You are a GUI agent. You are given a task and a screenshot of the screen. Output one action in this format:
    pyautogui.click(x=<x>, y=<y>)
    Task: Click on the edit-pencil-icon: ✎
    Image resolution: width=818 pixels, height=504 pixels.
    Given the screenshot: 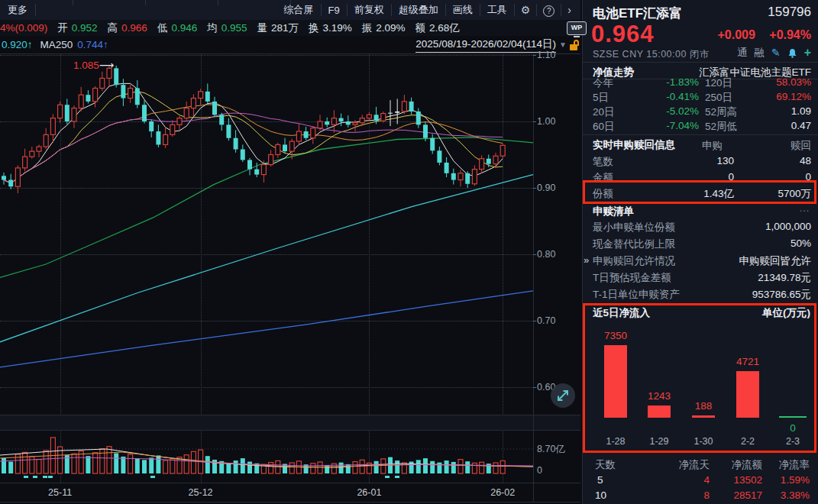 What is the action you would take?
    pyautogui.click(x=776, y=53)
    